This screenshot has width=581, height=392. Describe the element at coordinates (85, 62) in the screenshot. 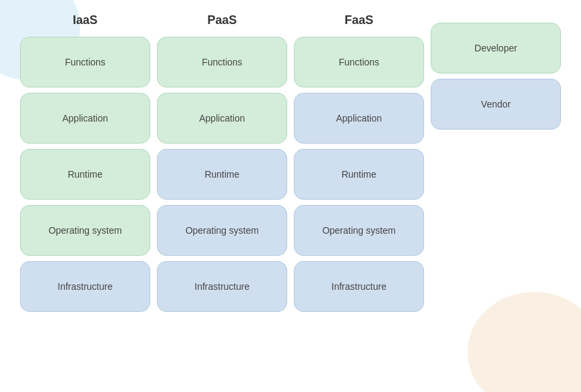

I see `cell-0-0: Functions` at that location.